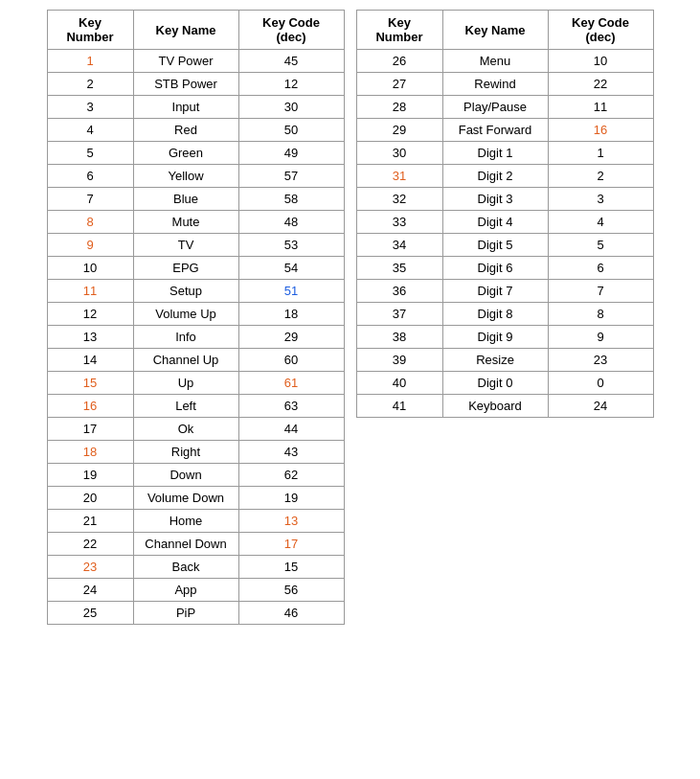  What do you see at coordinates (495, 314) in the screenshot?
I see `key-name: Digit 8` at bounding box center [495, 314].